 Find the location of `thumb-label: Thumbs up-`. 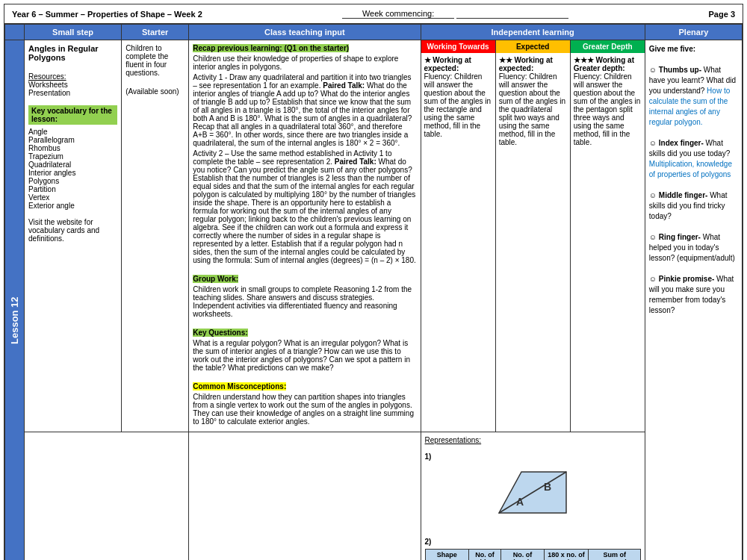

thumb-label: Thumbs up- is located at coordinates (680, 70).